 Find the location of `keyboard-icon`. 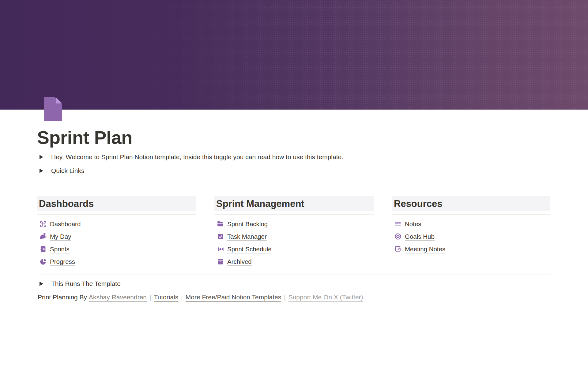

keyboard-icon is located at coordinates (398, 224).